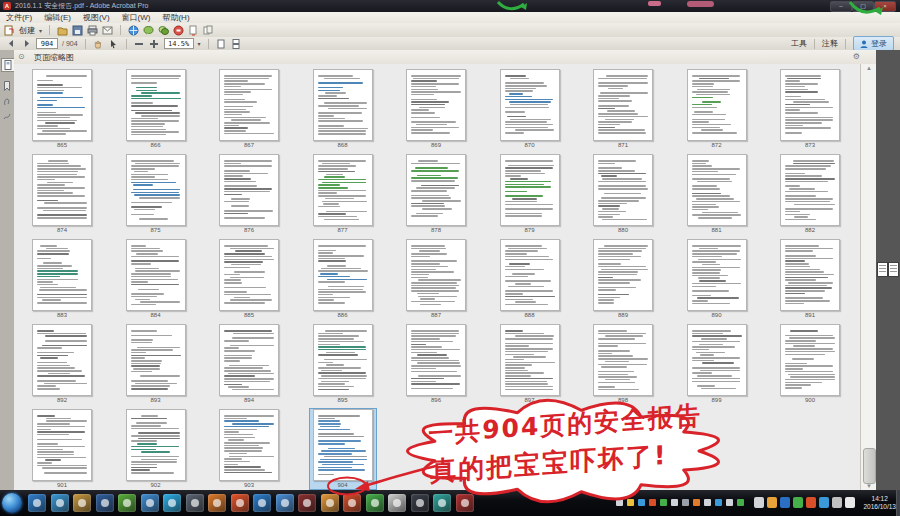 The width and height of the screenshot is (900, 516). Describe the element at coordinates (178, 30) in the screenshot. I see `protect-icon` at that location.